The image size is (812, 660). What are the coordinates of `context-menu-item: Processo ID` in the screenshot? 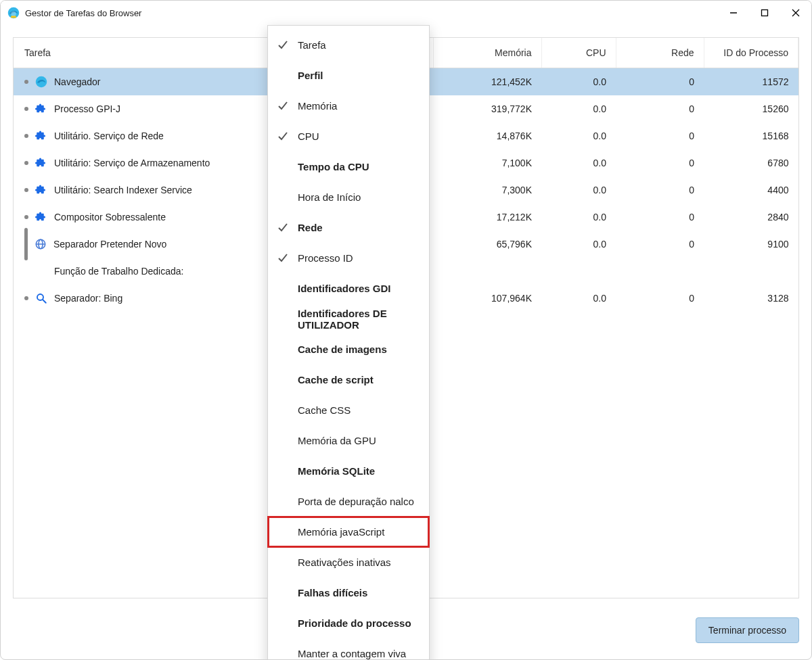 It's located at (348, 258).